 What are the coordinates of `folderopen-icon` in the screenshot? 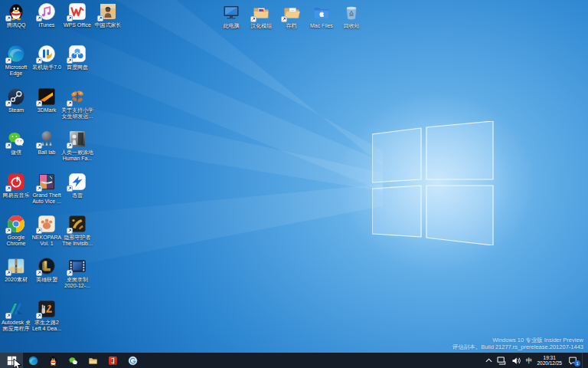 It's located at (292, 12).